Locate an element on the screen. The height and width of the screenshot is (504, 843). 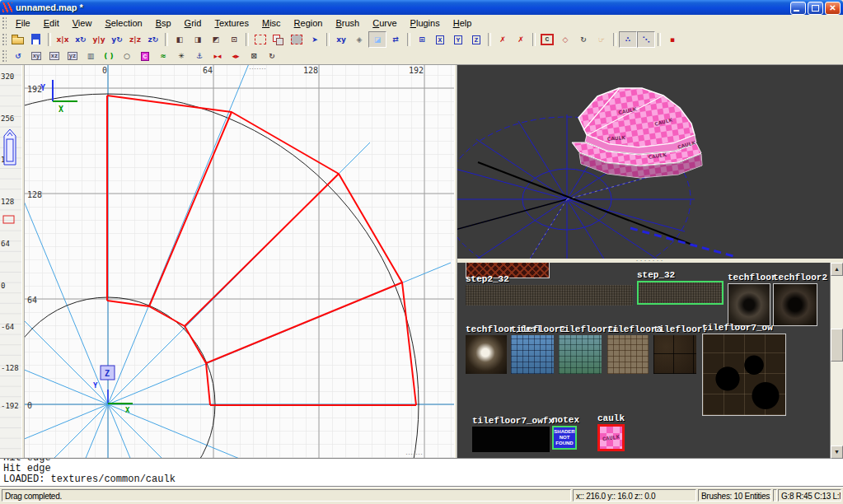
swap-xy-button: xy is located at coordinates (341, 40).